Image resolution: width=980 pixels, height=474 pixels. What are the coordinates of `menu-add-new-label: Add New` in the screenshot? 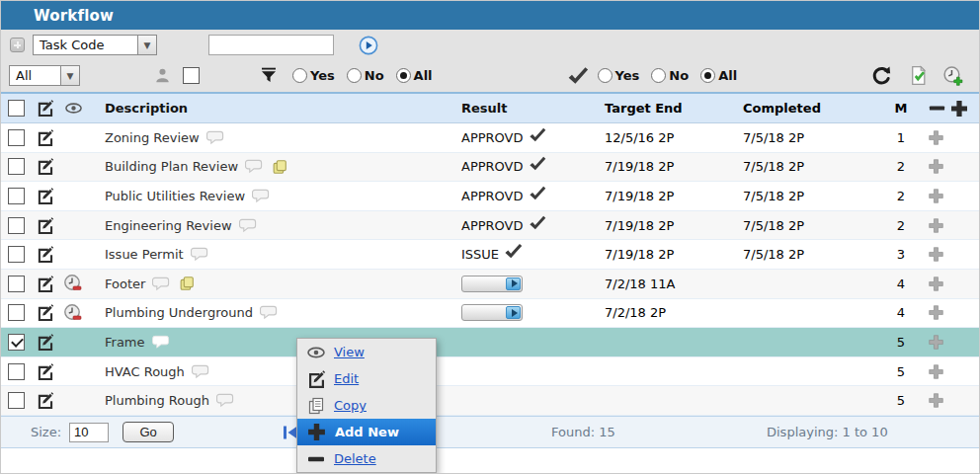 It's located at (368, 433).